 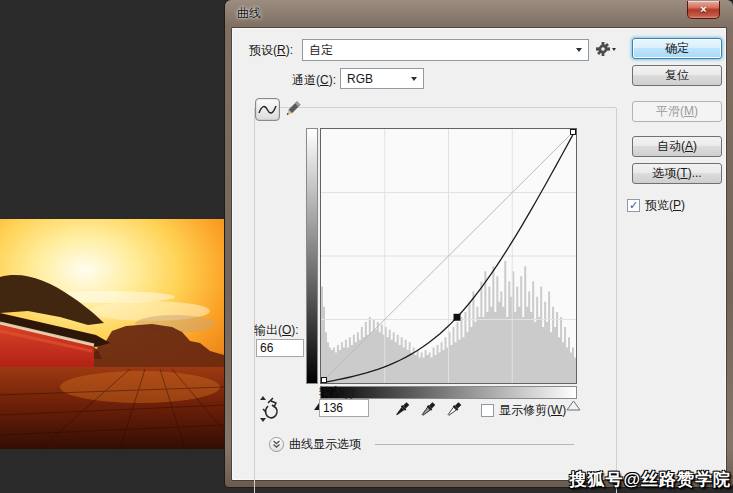 What do you see at coordinates (268, 409) in the screenshot?
I see `targeted-adjustment-tool-icon` at bounding box center [268, 409].